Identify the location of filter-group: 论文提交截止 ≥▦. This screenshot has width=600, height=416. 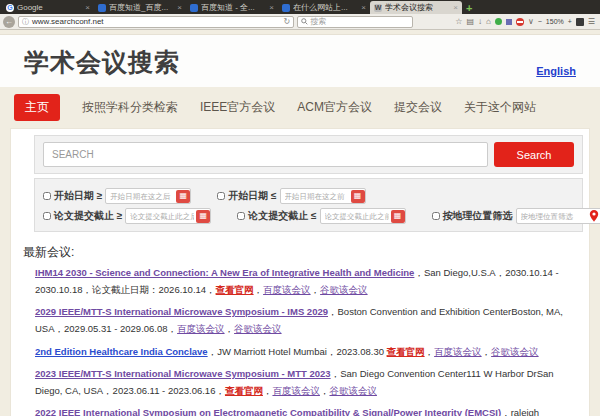
(127, 216).